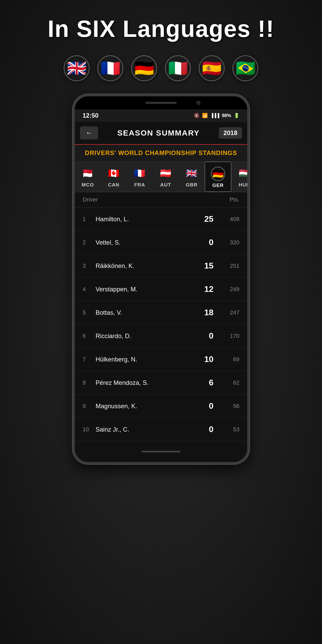  What do you see at coordinates (211, 313) in the screenshot?
I see `row-race-pts-5: 18` at bounding box center [211, 313].